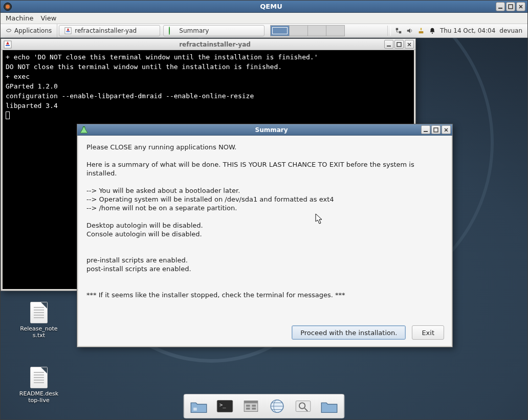  What do you see at coordinates (428, 333) in the screenshot?
I see `exit-button: Exit` at bounding box center [428, 333].